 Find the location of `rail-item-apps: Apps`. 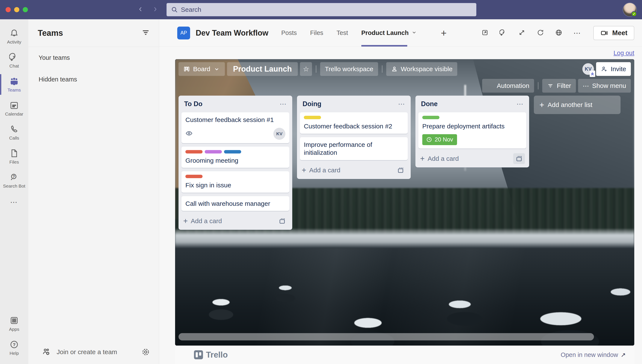

rail-item-apps: Apps is located at coordinates (14, 324).